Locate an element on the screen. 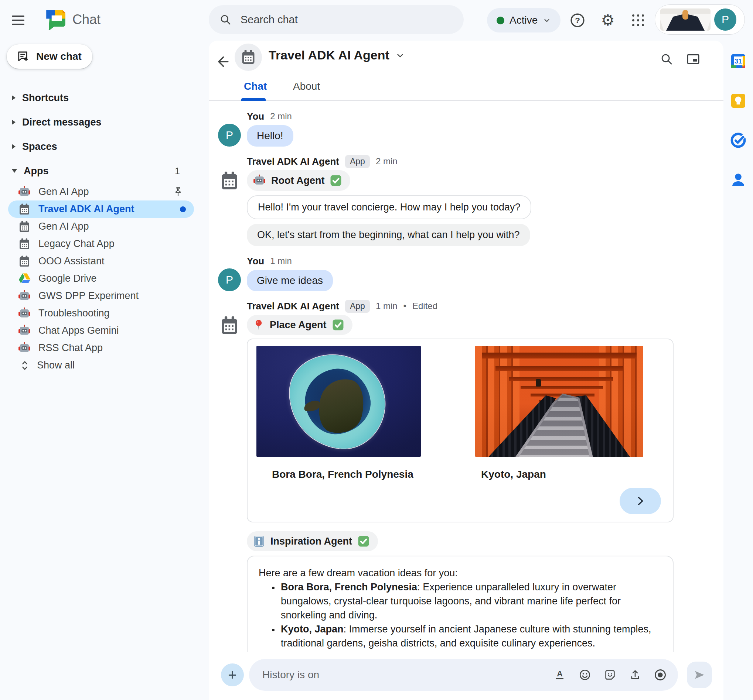 The width and height of the screenshot is (753, 700). message-input-container: A is located at coordinates (464, 675).